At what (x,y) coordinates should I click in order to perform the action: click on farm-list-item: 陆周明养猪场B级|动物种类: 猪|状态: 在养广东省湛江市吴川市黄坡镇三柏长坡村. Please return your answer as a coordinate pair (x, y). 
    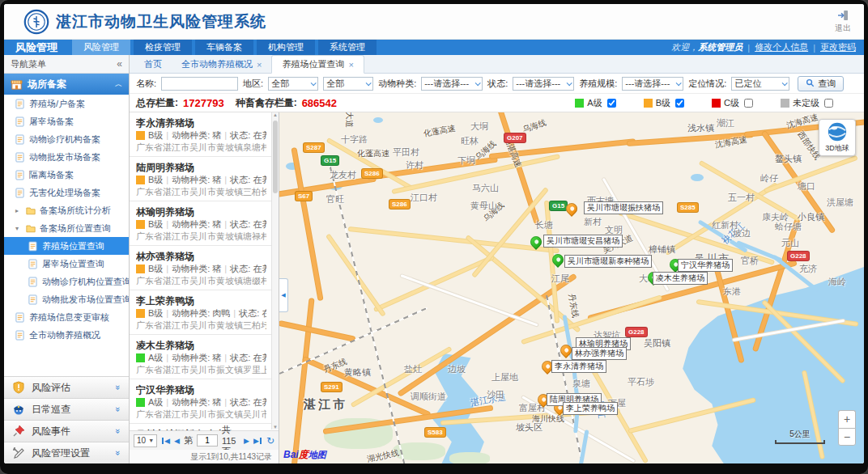
    Looking at the image, I should click on (201, 180).